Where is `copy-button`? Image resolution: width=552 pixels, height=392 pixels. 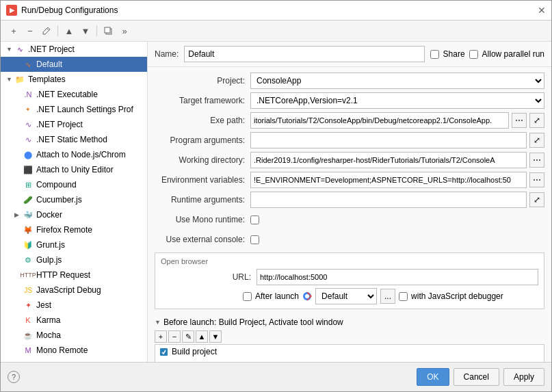 copy-button is located at coordinates (108, 31).